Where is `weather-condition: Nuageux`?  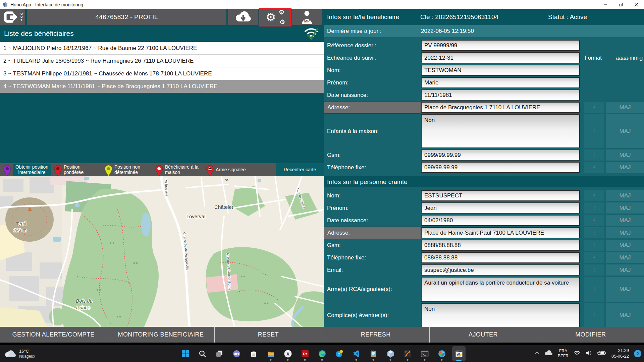 weather-condition: Nuageux is located at coordinates (27, 356).